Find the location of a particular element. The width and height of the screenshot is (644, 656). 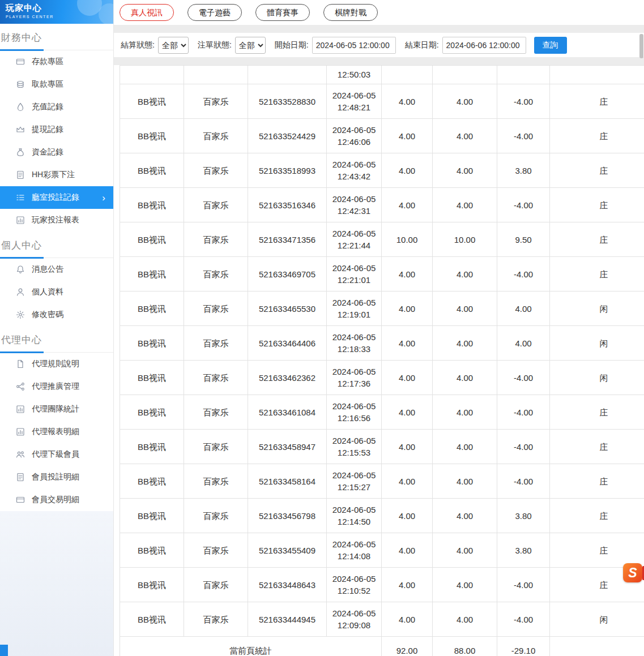

cell-bet_no: 521633456798 is located at coordinates (288, 516).